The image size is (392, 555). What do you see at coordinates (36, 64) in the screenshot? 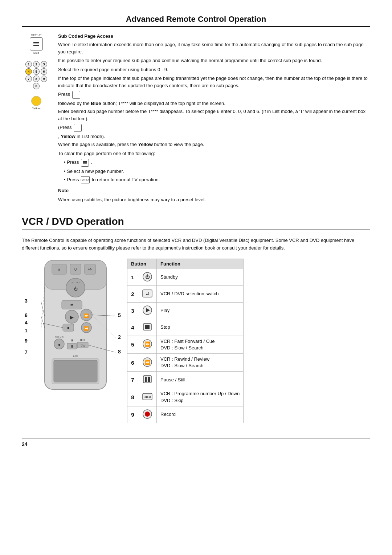
I see `numpad-row-1: 1 2 3` at bounding box center [36, 64].